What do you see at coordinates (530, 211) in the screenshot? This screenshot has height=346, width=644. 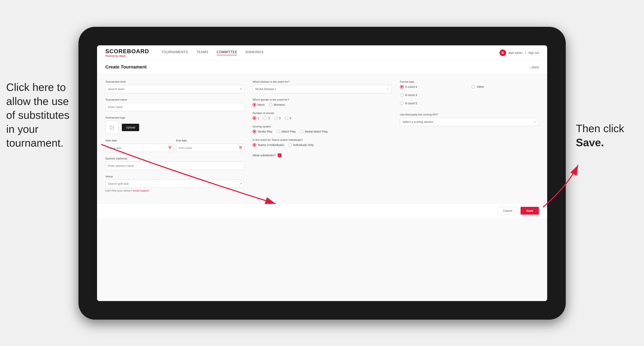 I see `save-button: Save` at bounding box center [530, 211].